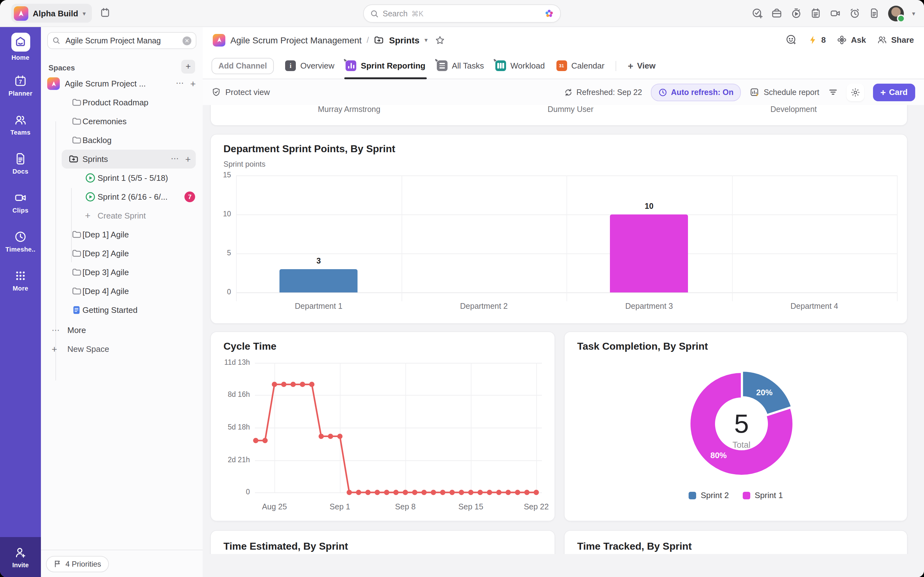 The width and height of the screenshot is (924, 577). Describe the element at coordinates (777, 13) in the screenshot. I see `tray-icon` at that location.